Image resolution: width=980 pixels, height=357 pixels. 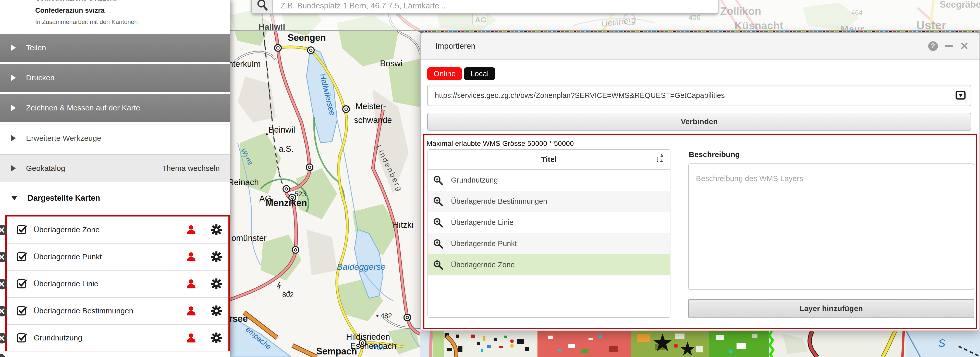 I want to click on tab-online: Online, so click(x=444, y=74).